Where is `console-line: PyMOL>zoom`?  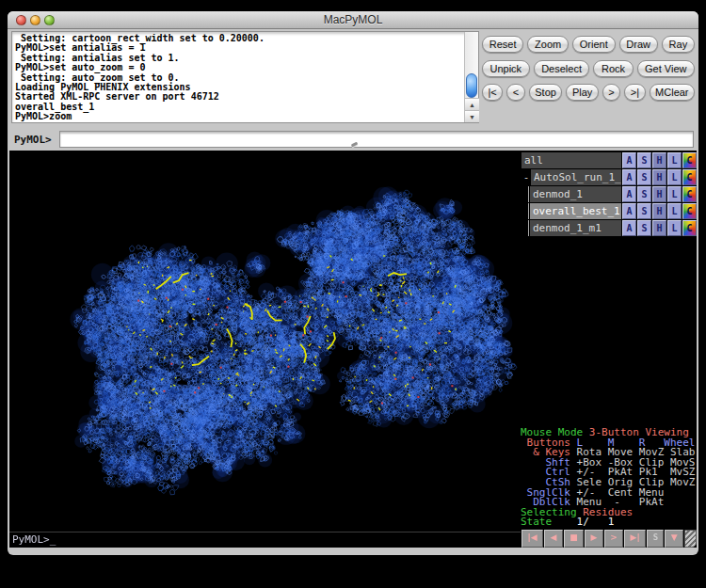 console-line: PyMOL>zoom is located at coordinates (239, 117).